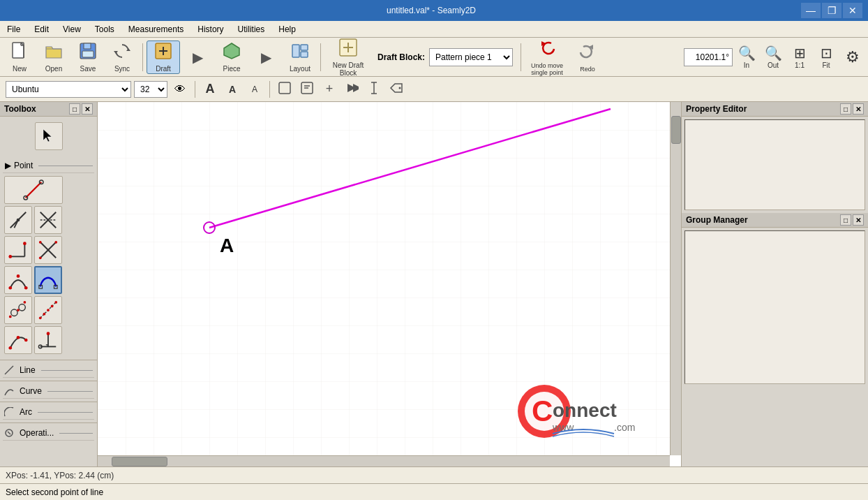  What do you see at coordinates (775, 300) in the screenshot?
I see `group-manager-panel: Group Manager □ ✕` at bounding box center [775, 300].